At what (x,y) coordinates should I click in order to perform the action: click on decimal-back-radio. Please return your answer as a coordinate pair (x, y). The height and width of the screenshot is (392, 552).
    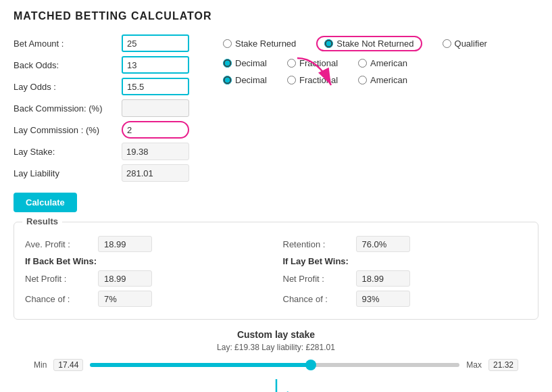
    Looking at the image, I should click on (227, 64).